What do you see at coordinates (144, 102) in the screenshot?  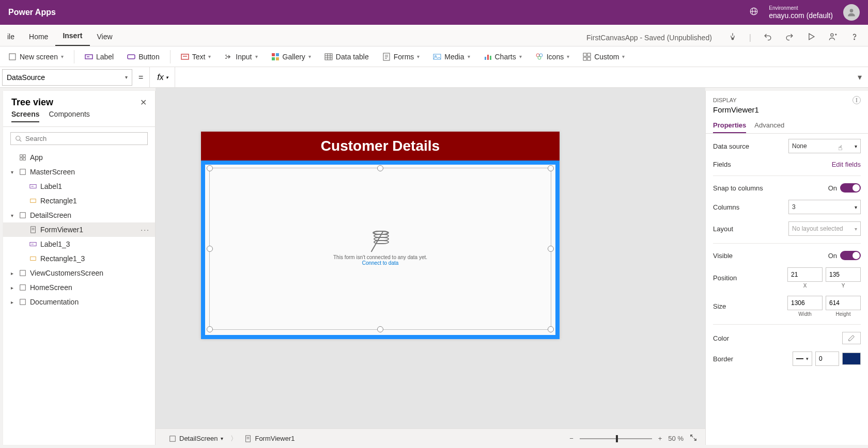 I see `close-tree-icon: ✕` at bounding box center [144, 102].